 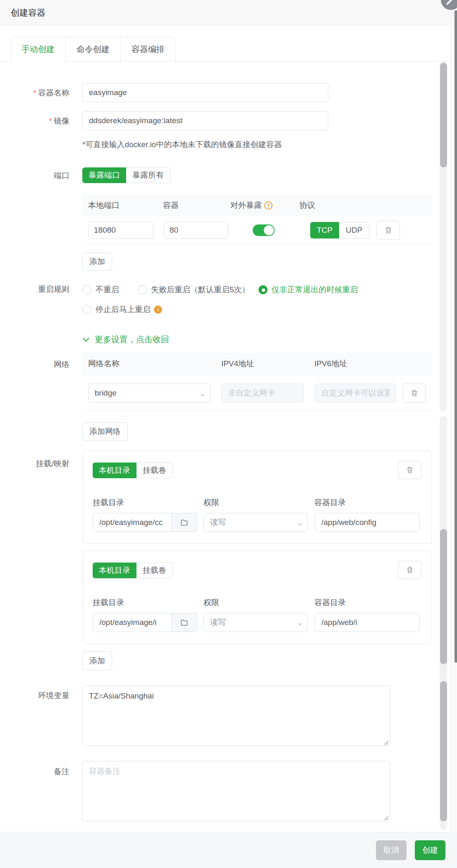 What do you see at coordinates (155, 364) in the screenshot?
I see `network-name-header: 网络名称` at bounding box center [155, 364].